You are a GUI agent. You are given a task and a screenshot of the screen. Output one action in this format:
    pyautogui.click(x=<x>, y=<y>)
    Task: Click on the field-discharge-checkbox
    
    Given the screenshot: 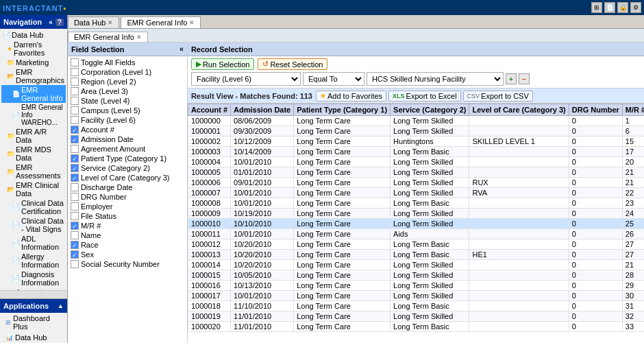 What is the action you would take?
    pyautogui.click(x=75, y=187)
    